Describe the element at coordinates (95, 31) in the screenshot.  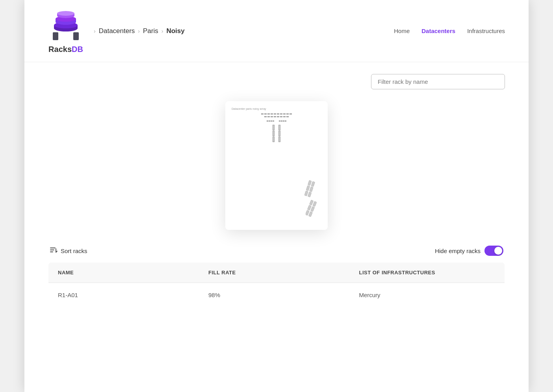
I see `breadcrumb-sep-1: ›` at that location.